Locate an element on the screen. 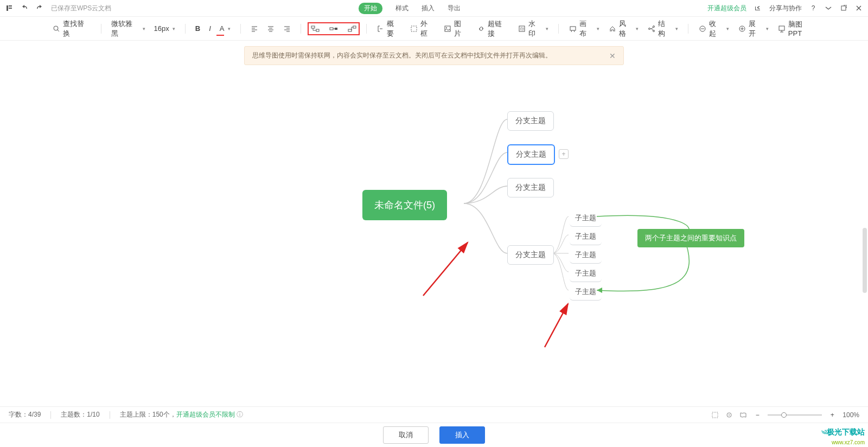  link-icon is located at coordinates (481, 29).